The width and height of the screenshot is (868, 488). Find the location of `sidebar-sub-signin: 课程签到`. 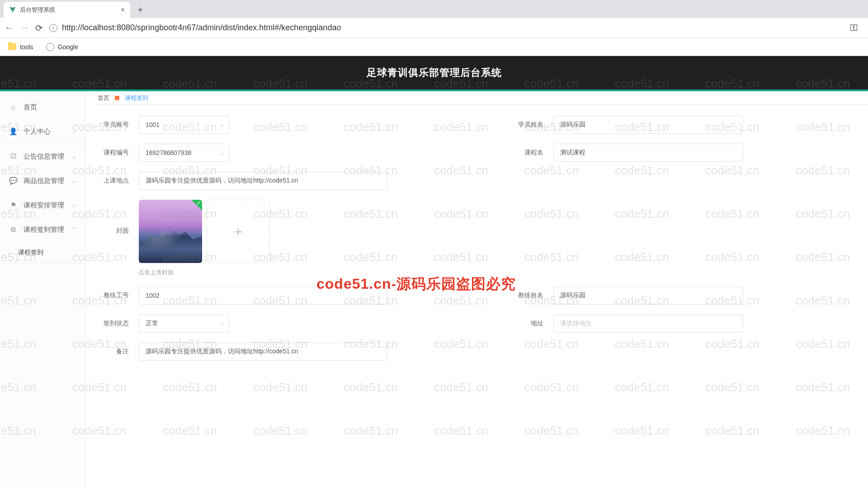

sidebar-sub-signin: 课程签到 is located at coordinates (42, 253).